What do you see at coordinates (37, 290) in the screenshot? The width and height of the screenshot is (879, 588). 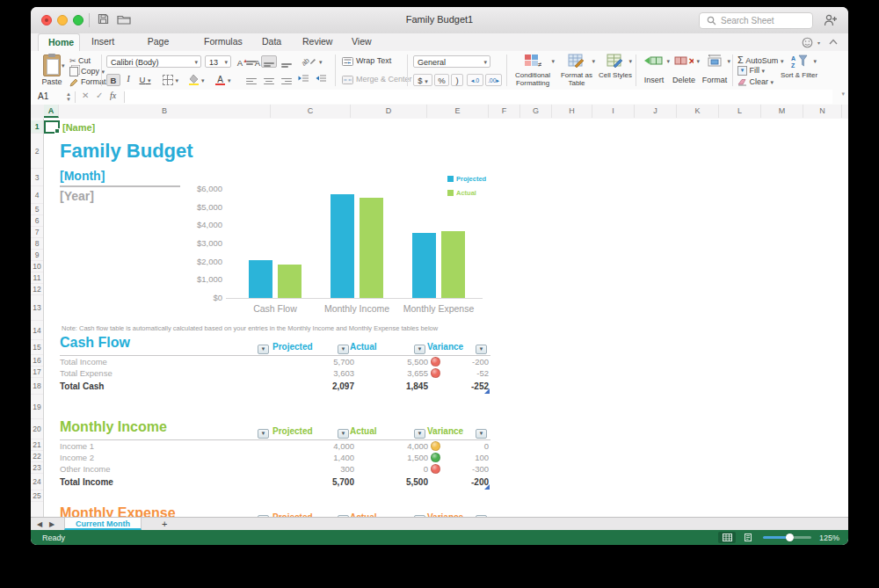 I see `row-header-12: 12` at bounding box center [37, 290].